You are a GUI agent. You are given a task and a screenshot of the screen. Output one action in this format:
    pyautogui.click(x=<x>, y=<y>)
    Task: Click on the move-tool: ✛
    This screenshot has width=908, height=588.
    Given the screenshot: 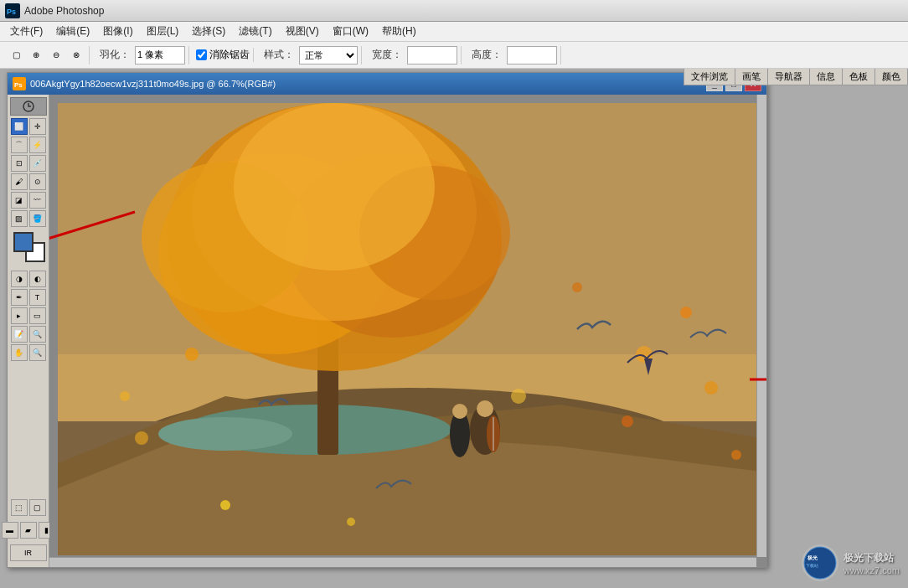 What is the action you would take?
    pyautogui.click(x=38, y=126)
    